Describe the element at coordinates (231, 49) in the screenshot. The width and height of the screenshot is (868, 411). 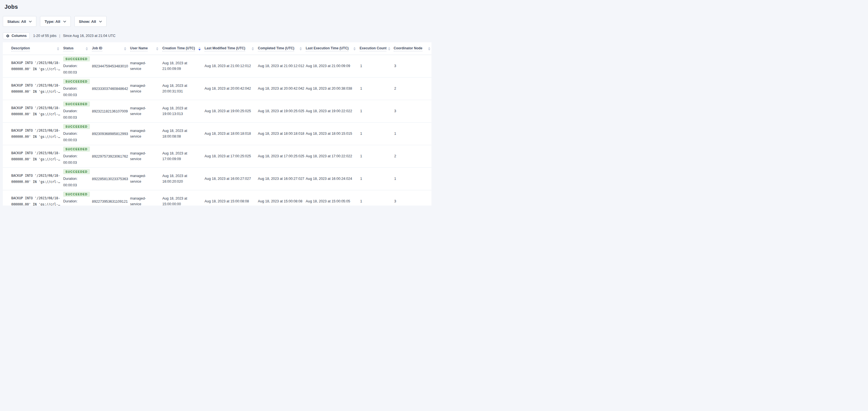
I see `column-header: Last Modified Time (UTC)` at that location.